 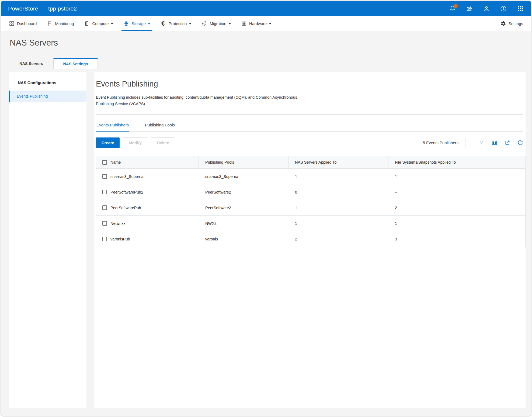 I want to click on hardware-icon, so click(x=244, y=24).